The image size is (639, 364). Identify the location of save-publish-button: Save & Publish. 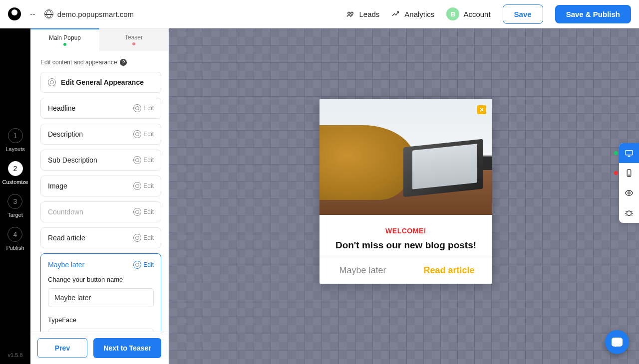
(593, 14).